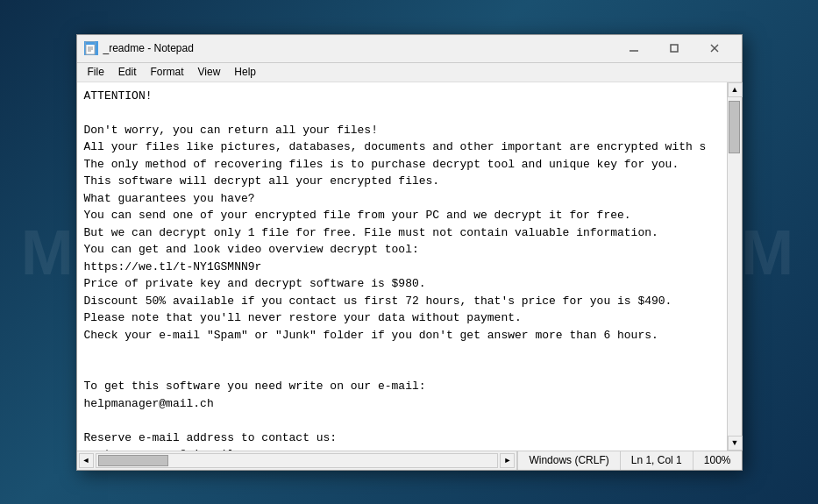  Describe the element at coordinates (167, 72) in the screenshot. I see `menu-format: Format` at that location.